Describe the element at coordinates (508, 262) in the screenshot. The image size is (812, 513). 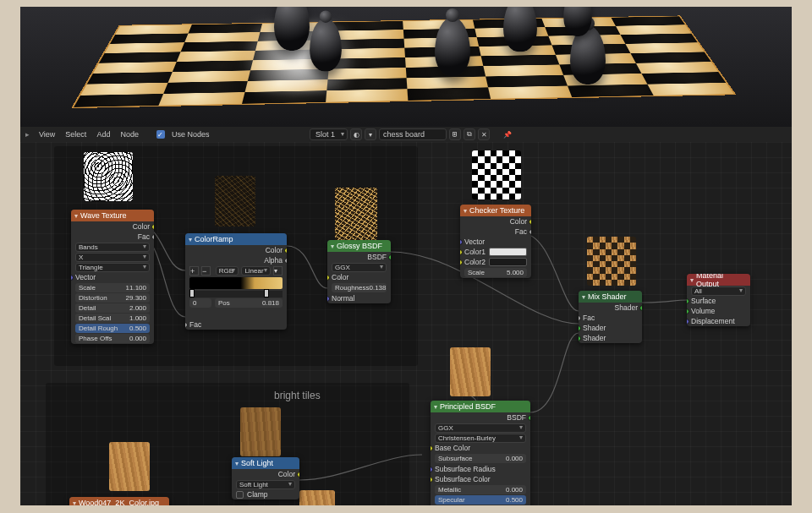
I see `checker-color2-swatch` at that location.